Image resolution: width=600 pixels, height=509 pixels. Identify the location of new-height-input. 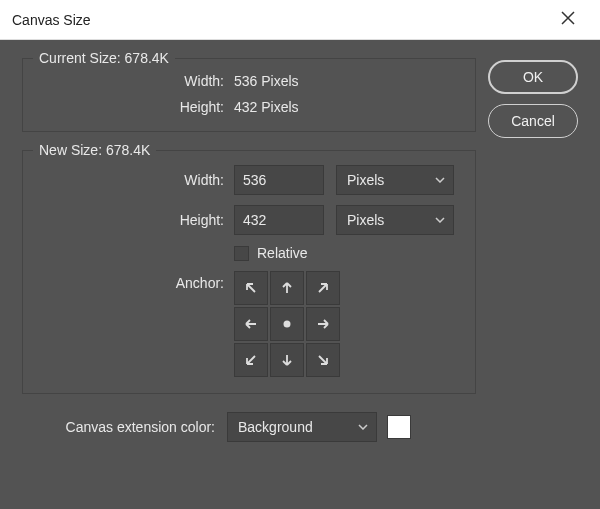
(279, 220).